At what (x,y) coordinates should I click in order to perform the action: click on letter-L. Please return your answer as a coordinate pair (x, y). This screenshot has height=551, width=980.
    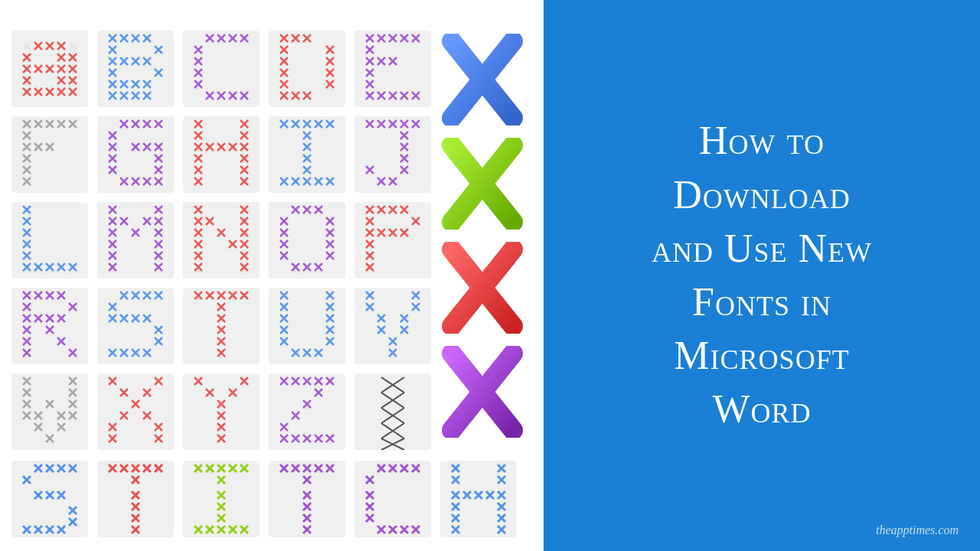
    Looking at the image, I should click on (50, 240).